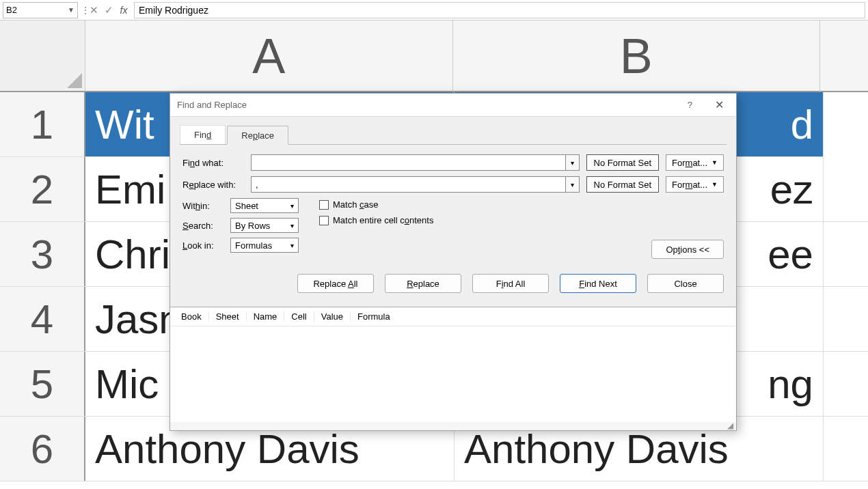 The image size is (868, 489). What do you see at coordinates (174, 10) in the screenshot?
I see `formula-value: Emily Rodriguez` at bounding box center [174, 10].